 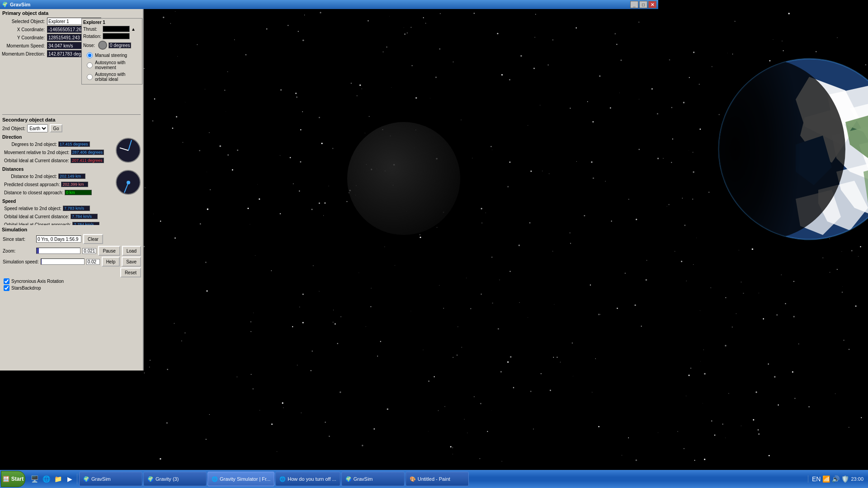 I want to click on show-desktop-button: 🖥️, so click(x=34, y=479).